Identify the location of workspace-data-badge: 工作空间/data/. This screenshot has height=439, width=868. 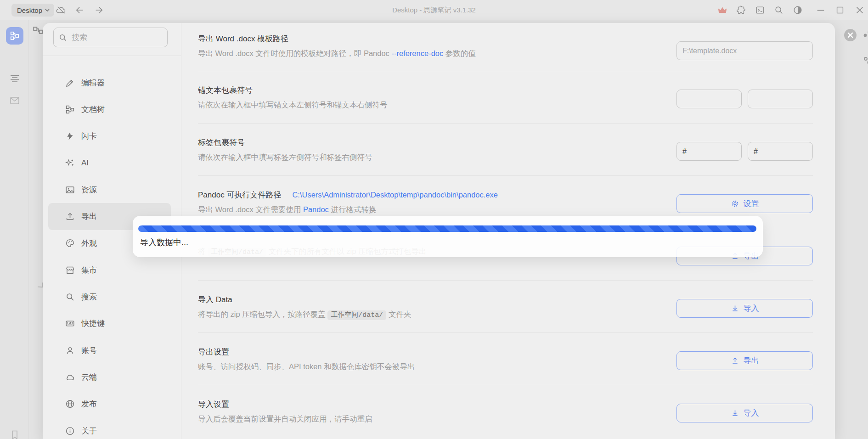
(357, 315).